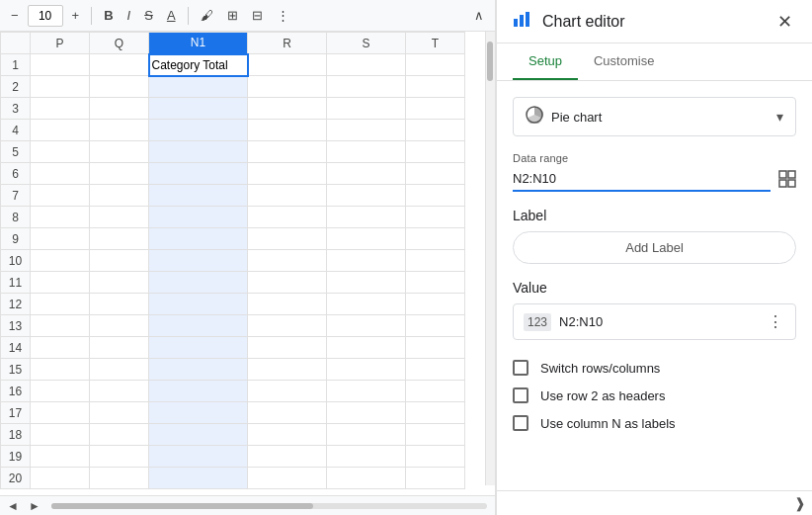 This screenshot has width=812, height=515. Describe the element at coordinates (521, 368) in the screenshot. I see `switch-rows-checkbox` at that location.